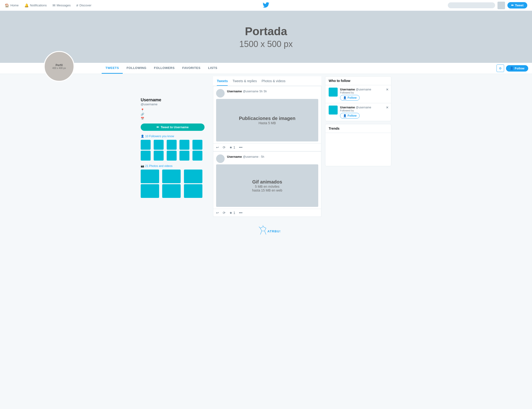 The height and width of the screenshot is (409, 532). Describe the element at coordinates (358, 112) in the screenshot. I see `follow-suggestion-2: Username @username Followed by 👤 Follow …` at that location.